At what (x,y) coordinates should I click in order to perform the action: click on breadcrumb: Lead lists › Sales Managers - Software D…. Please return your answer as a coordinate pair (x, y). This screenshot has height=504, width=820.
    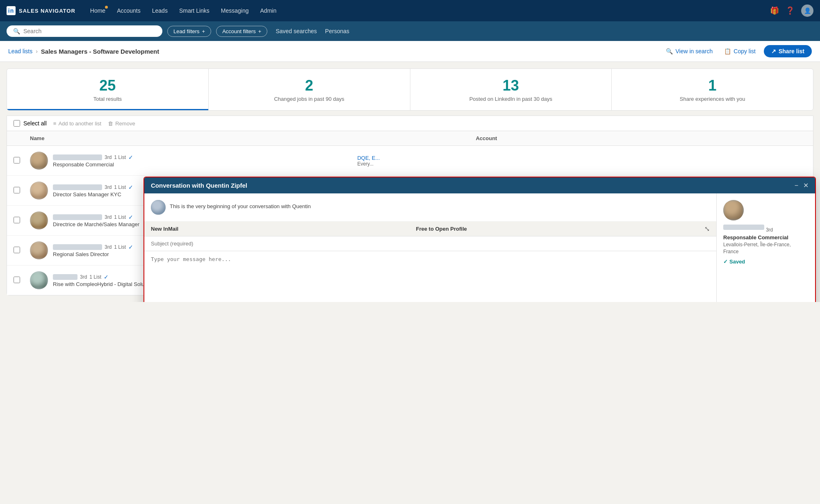
    Looking at the image, I should click on (335, 52).